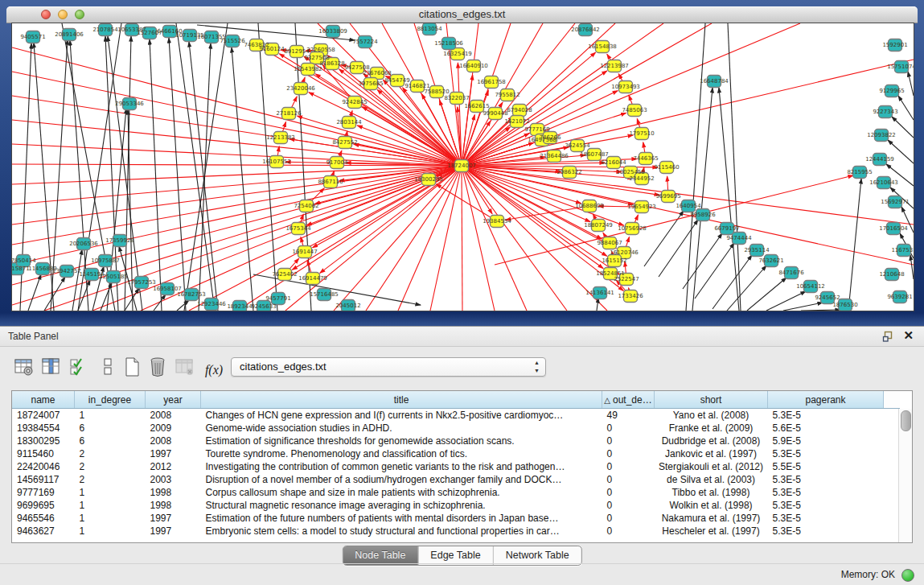 This screenshot has height=585, width=924. Describe the element at coordinates (462, 14) in the screenshot. I see `network-window-titlebar: citations_edges.txt` at that location.